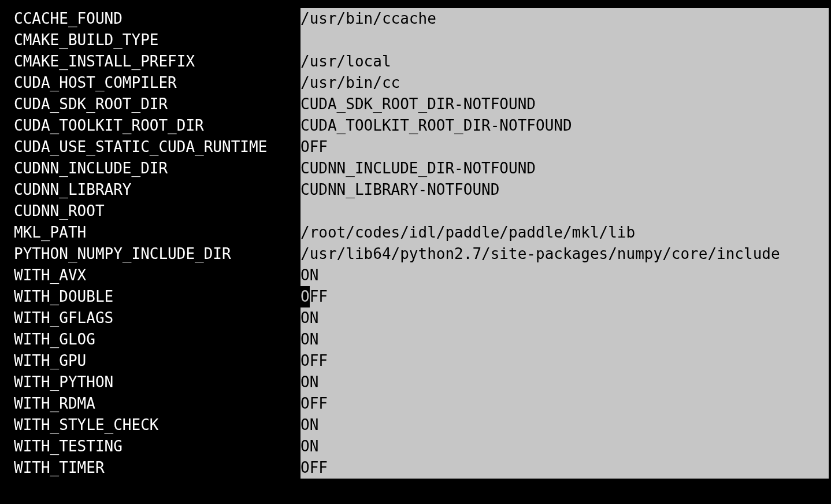 This screenshot has height=504, width=831. Describe the element at coordinates (416, 126) in the screenshot. I see `cache-entry-row: CUDA_TOOLKIT_ROOT_DIRCUDA_TOOLKIT_ROOT_D…` at that location.